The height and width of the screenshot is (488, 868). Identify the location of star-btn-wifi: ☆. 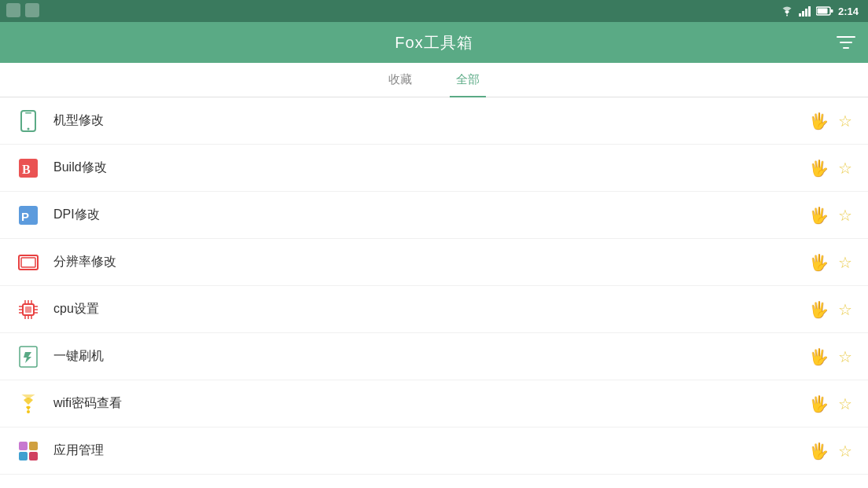
(845, 404).